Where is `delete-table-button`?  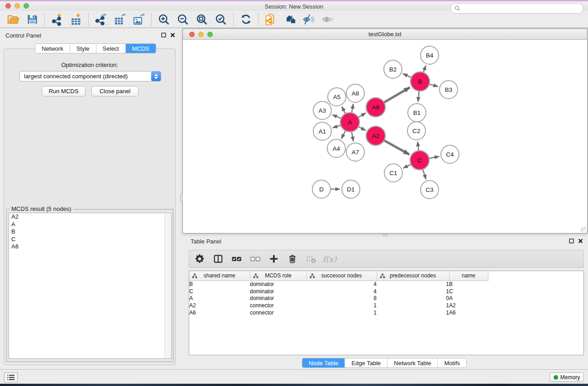 delete-table-button is located at coordinates (311, 259).